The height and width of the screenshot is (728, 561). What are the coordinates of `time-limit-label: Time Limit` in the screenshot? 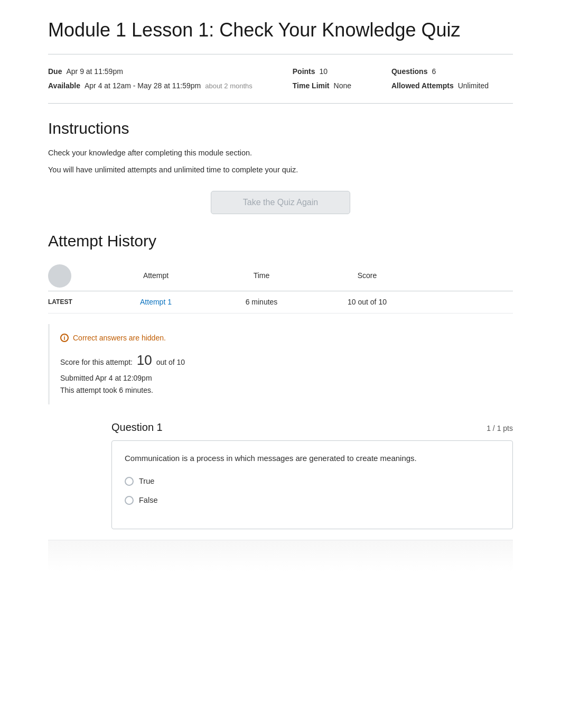 It's located at (311, 86).